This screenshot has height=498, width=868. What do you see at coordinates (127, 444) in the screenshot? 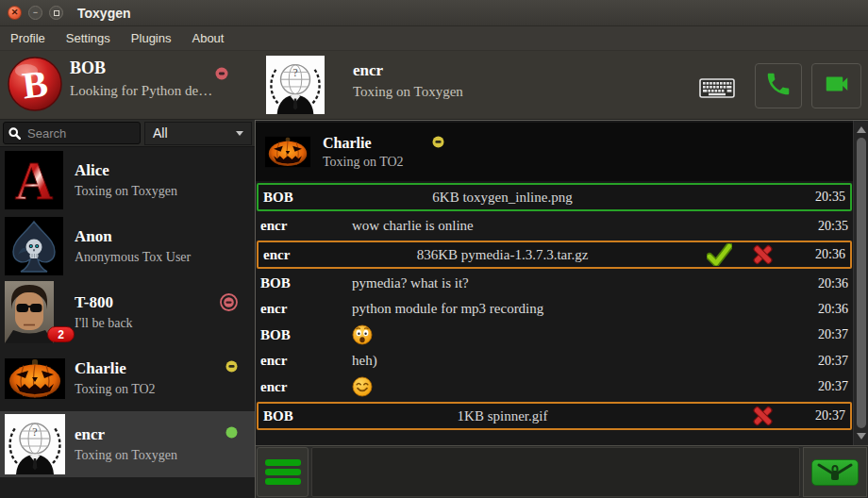
I see `contact-row-encr: ?encrToxing on Toxygen` at bounding box center [127, 444].